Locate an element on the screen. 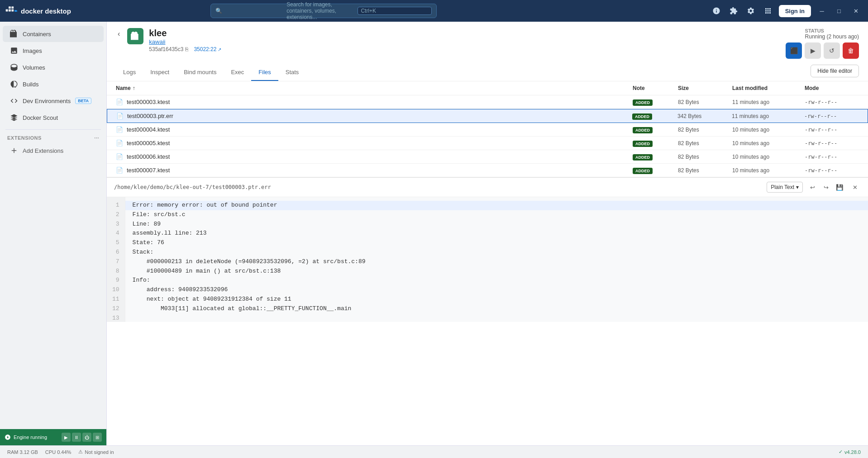 The height and width of the screenshot is (458, 868). tab-stats: Stats is located at coordinates (292, 72).